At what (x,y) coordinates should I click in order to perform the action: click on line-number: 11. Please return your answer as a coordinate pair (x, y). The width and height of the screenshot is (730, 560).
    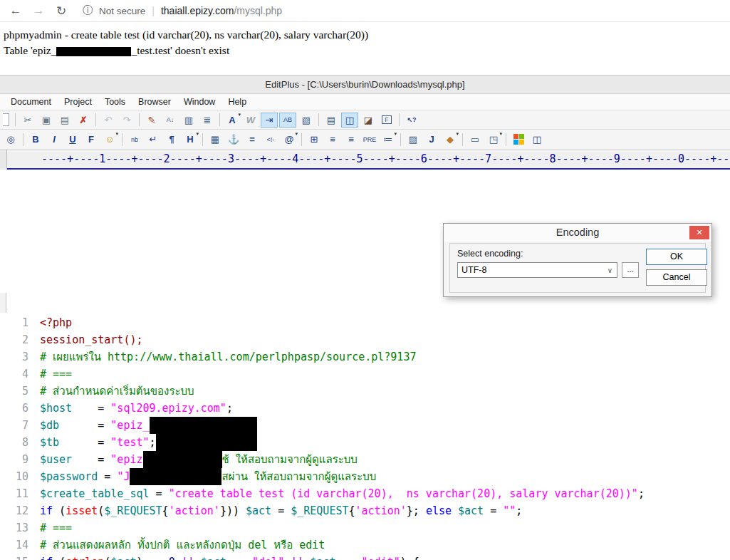
    Looking at the image, I should click on (17, 494).